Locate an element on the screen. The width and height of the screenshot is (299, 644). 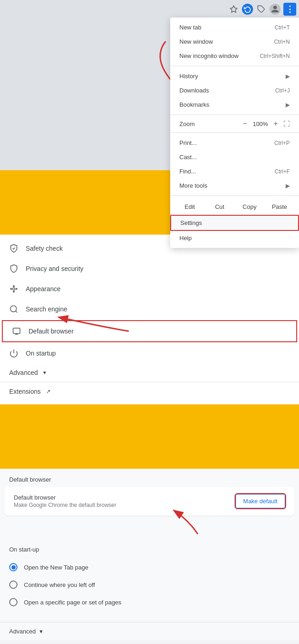
on-startup-icon is located at coordinates (14, 353).